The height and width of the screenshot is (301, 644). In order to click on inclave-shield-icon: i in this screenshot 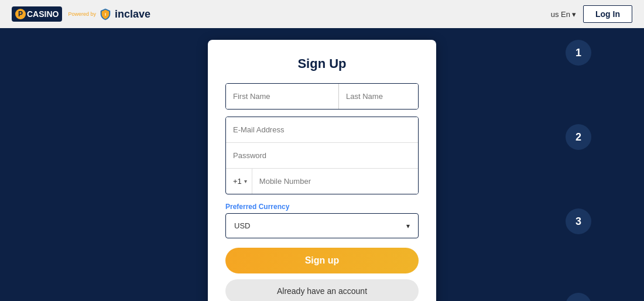, I will do `click(105, 14)`.